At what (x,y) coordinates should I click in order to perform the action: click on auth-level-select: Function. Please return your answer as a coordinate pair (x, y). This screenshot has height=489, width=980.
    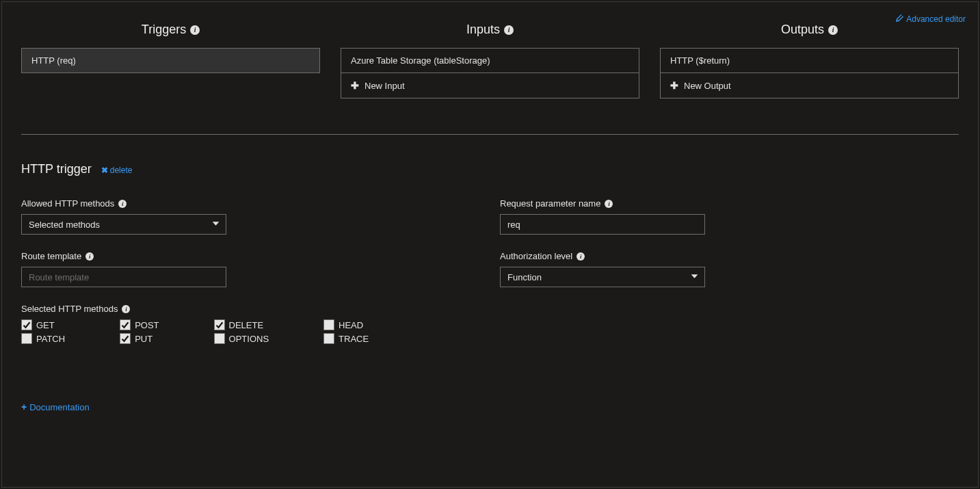
    Looking at the image, I should click on (602, 277).